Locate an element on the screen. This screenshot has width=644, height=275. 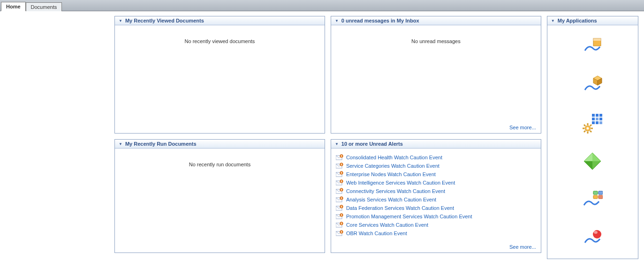
alert-link: OBR Watch Caution Event is located at coordinates (377, 233).